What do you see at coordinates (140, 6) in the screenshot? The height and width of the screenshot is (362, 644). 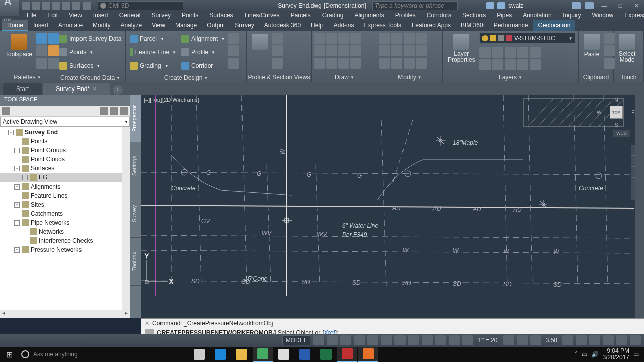 I see `workspace-selector: Civil 3D` at bounding box center [140, 6].